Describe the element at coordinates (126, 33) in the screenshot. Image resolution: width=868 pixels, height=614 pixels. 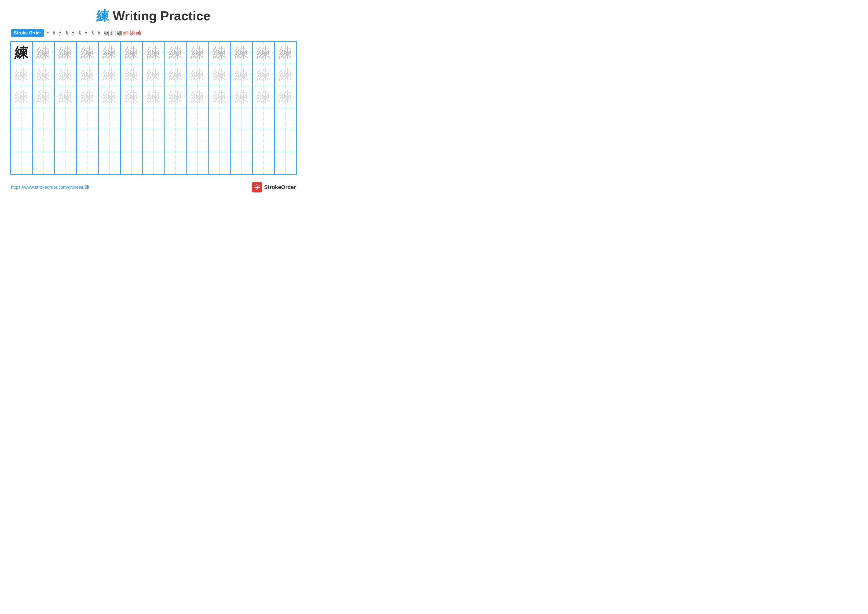
I see `stroke-step-12: 紳` at that location.